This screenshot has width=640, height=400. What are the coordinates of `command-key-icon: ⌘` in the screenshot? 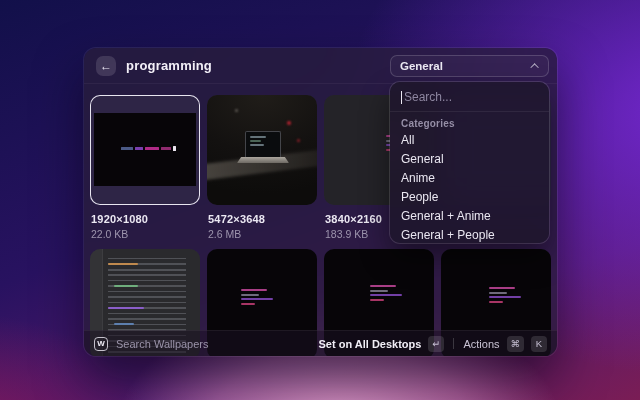 It's located at (516, 344).